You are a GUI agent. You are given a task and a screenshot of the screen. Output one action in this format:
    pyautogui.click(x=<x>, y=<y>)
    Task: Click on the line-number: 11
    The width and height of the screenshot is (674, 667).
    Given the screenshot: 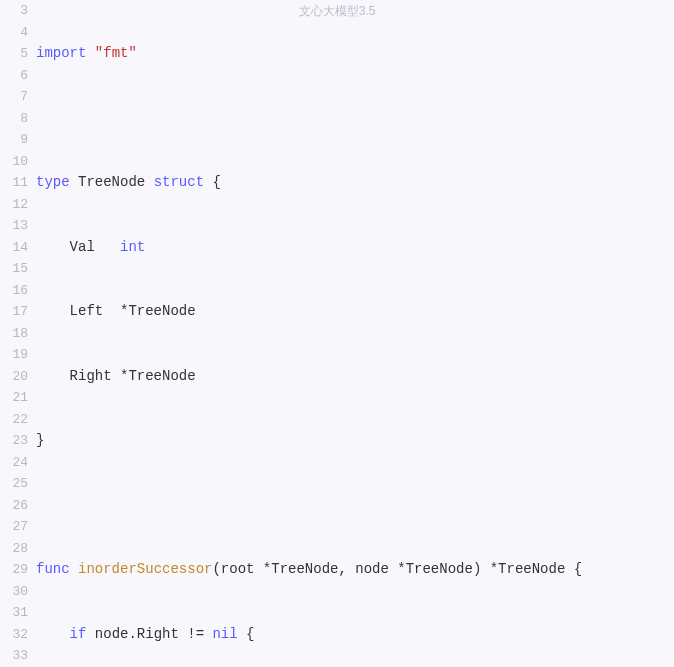 What is the action you would take?
    pyautogui.click(x=14, y=183)
    